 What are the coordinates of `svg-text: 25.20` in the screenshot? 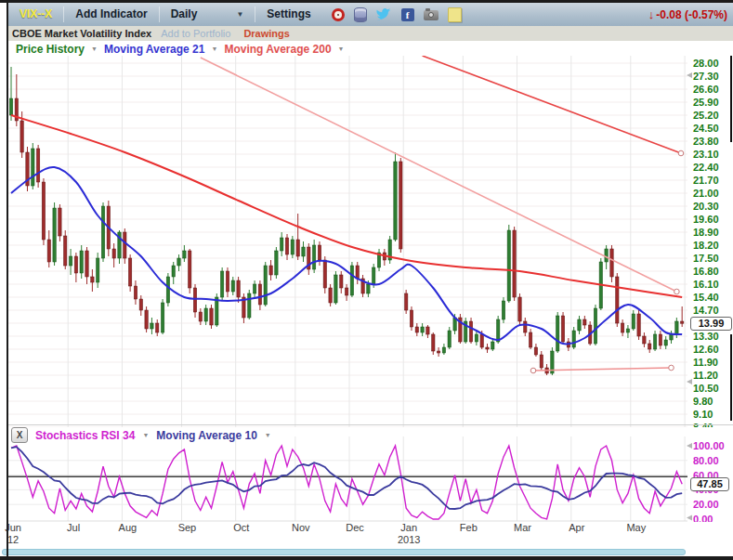 It's located at (706, 115).